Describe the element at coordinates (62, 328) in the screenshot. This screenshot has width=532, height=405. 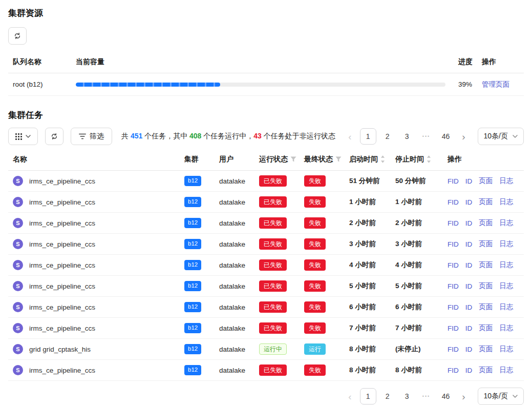
I see `task-name: irms_ce_pipeline_ccs` at that location.